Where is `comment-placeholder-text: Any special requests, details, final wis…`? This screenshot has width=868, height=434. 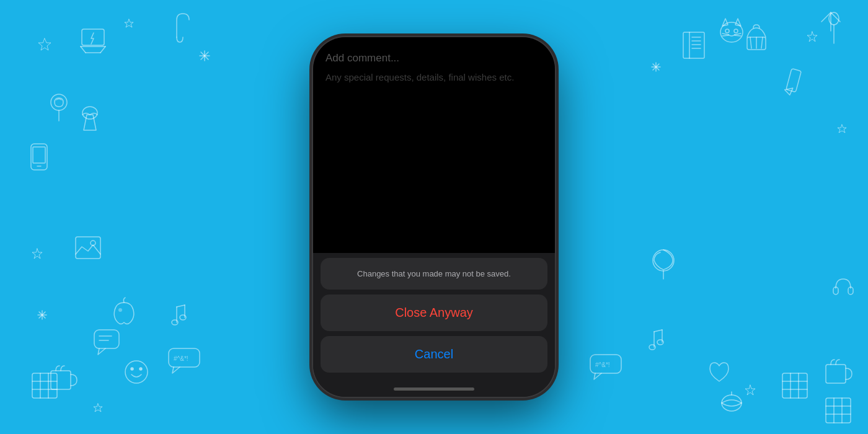
comment-placeholder-text: Any special requests, details, final wis… is located at coordinates (434, 77).